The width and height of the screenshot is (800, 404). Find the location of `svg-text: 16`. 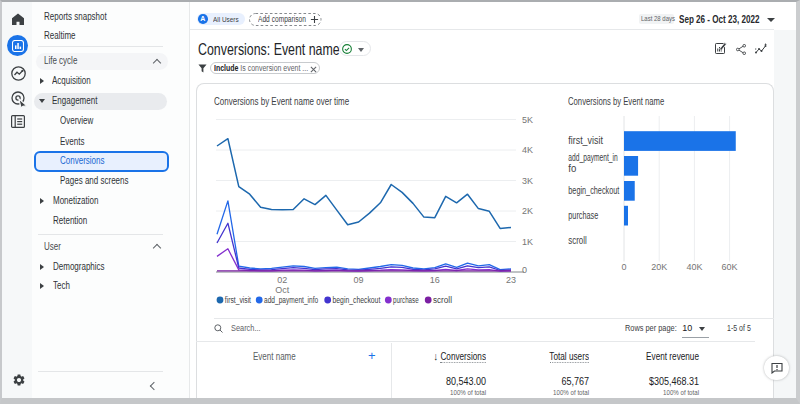

svg-text: 16 is located at coordinates (435, 280).